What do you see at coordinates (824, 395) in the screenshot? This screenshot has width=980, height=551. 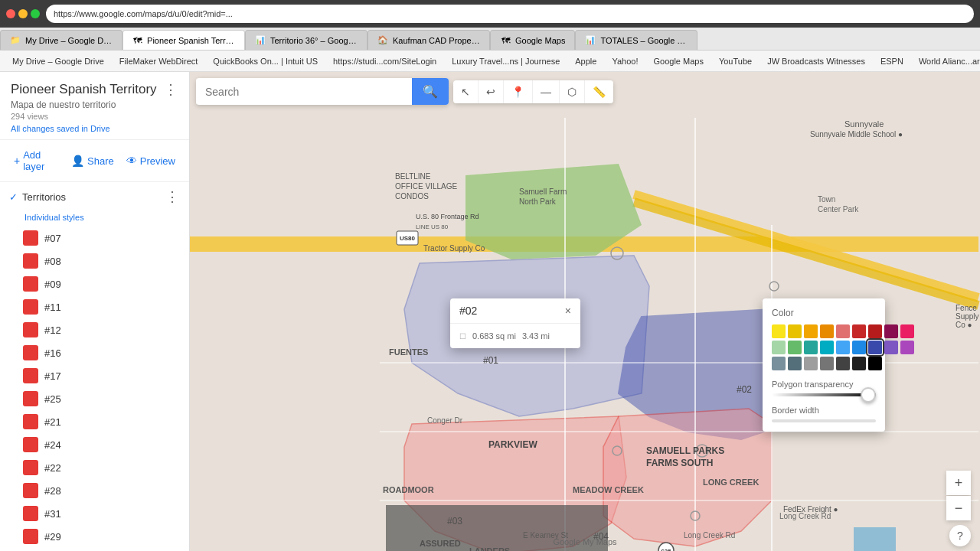 I see `cp-transparency-slider` at bounding box center [824, 395].